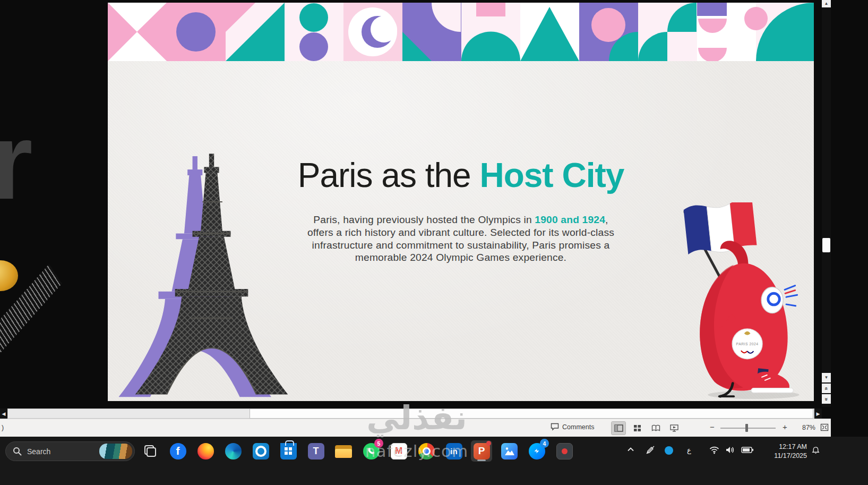  What do you see at coordinates (488, 443) in the screenshot?
I see `powerpoint-notification-dot` at bounding box center [488, 443].